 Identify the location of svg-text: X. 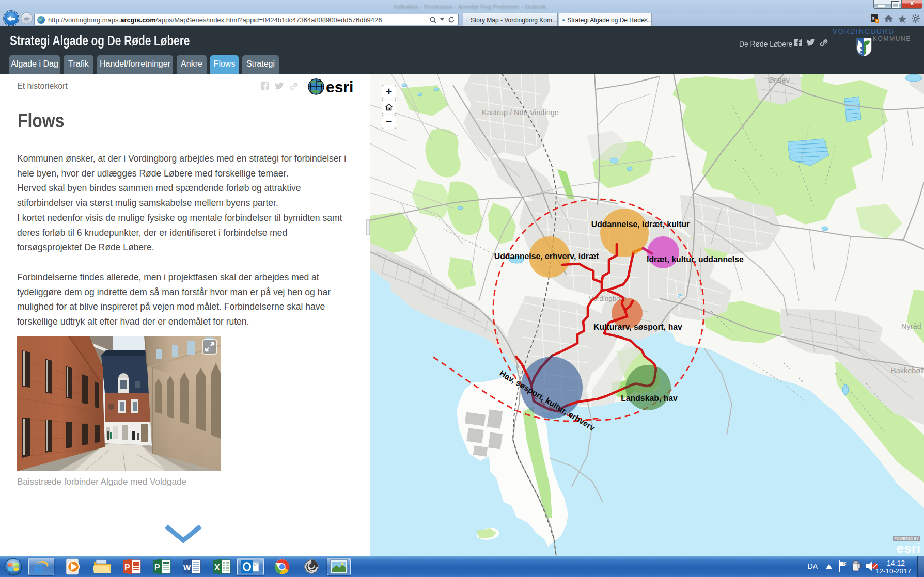
(217, 568).